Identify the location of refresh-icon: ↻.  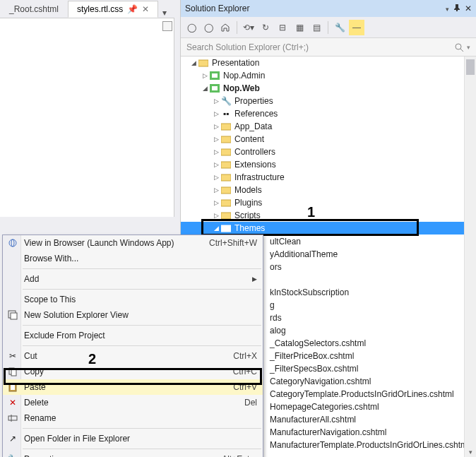
(266, 28).